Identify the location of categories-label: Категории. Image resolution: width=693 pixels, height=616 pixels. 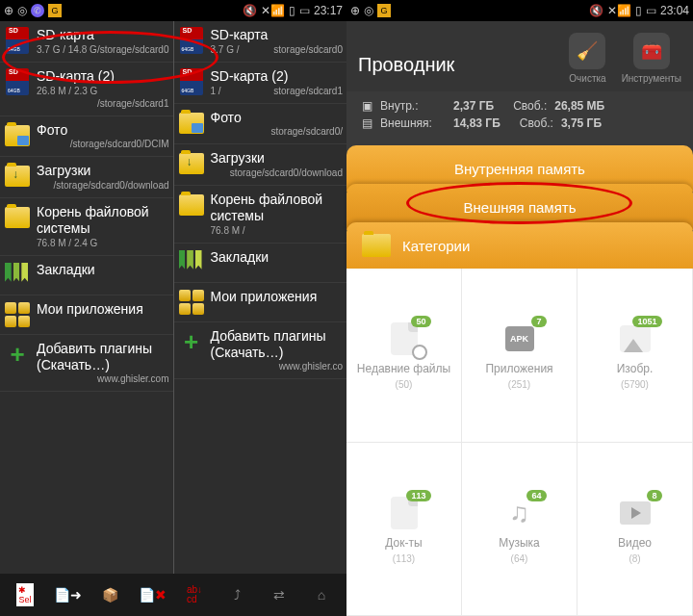
(436, 246).